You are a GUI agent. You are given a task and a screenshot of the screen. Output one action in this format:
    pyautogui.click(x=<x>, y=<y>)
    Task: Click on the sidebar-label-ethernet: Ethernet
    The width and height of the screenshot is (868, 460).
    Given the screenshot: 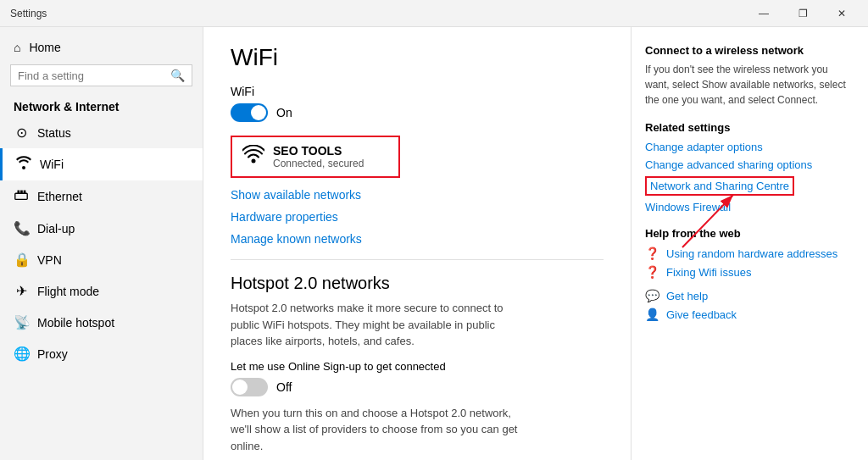 What is the action you would take?
    pyautogui.click(x=59, y=197)
    